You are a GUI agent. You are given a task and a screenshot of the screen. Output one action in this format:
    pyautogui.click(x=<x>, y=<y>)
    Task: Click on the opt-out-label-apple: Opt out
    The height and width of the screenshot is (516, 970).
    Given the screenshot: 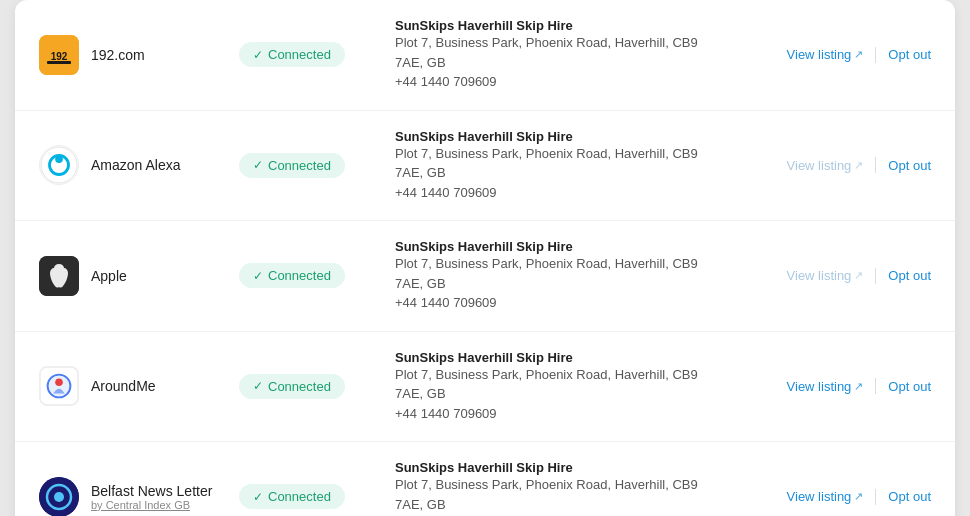 What is the action you would take?
    pyautogui.click(x=910, y=276)
    